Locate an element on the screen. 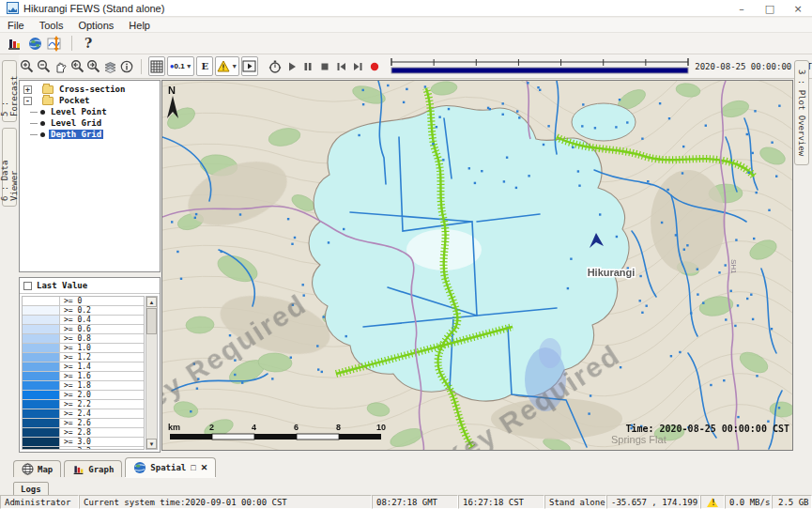 The image size is (812, 509). status-warning is located at coordinates (712, 501).